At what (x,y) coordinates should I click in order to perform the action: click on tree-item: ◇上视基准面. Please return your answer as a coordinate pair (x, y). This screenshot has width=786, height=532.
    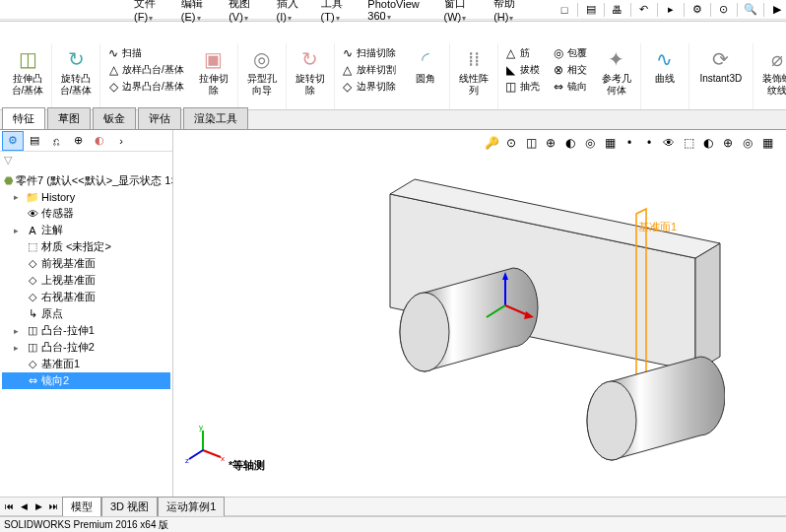
    Looking at the image, I should click on (87, 280).